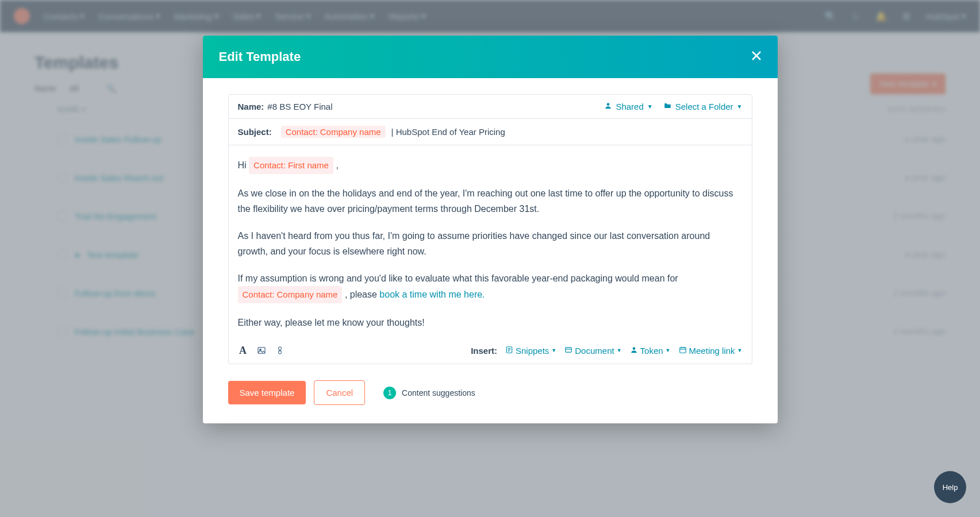  Describe the element at coordinates (490, 201) in the screenshot. I see `body-paragraph: As we close in on the the holidays and e…` at that location.